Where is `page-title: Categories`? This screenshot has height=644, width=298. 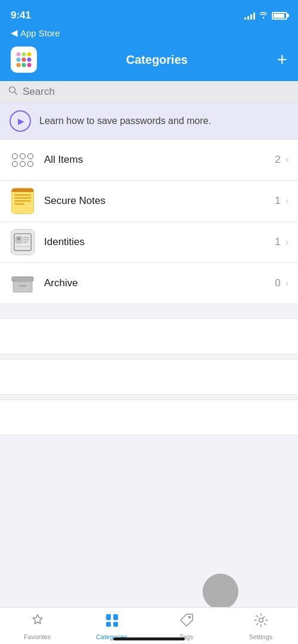 page-title: Categories is located at coordinates (157, 60).